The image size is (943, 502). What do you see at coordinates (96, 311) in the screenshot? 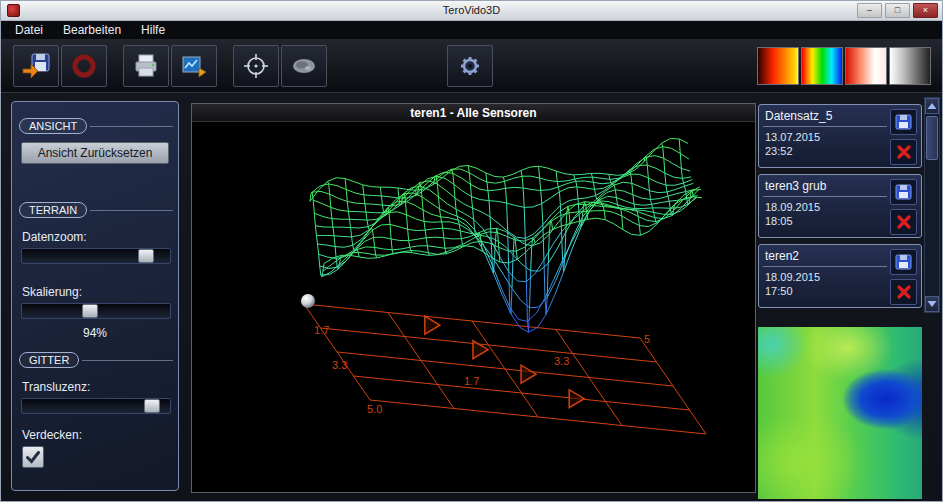
I see `skalierung-slider` at bounding box center [96, 311].